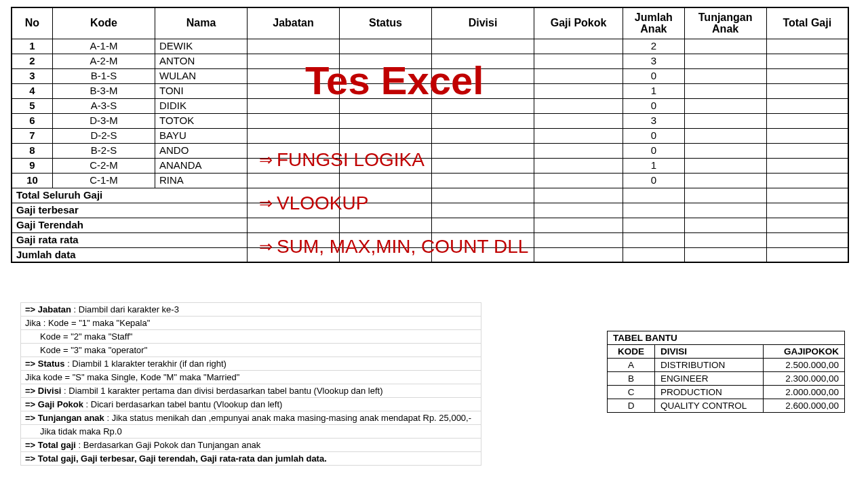 The width and height of the screenshot is (868, 488). I want to click on instruction-row: => Jabatan : Diambil dari karakter ke-3, so click(251, 310).